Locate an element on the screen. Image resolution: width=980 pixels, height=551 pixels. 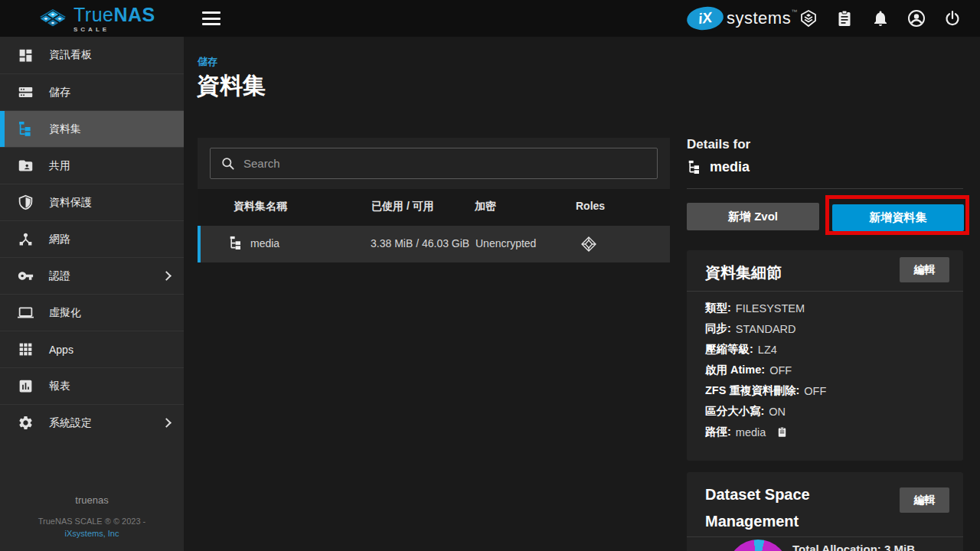
search-icon is located at coordinates (228, 164).